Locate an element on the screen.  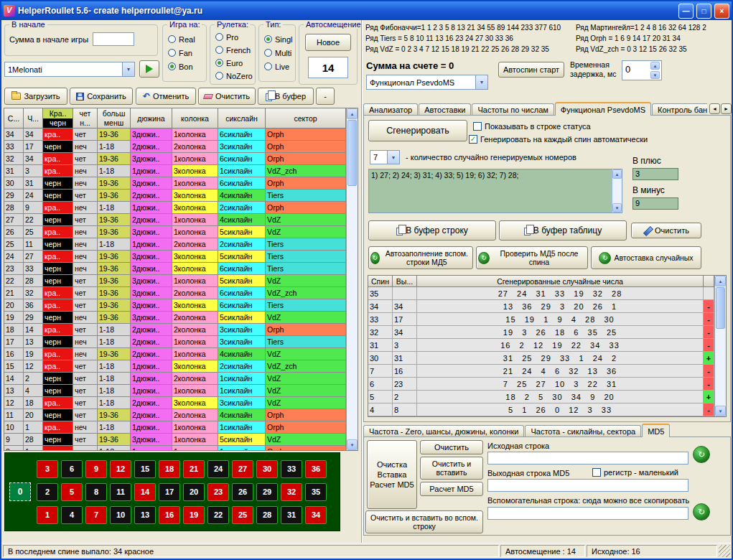
md5-output-input is located at coordinates (588, 485).